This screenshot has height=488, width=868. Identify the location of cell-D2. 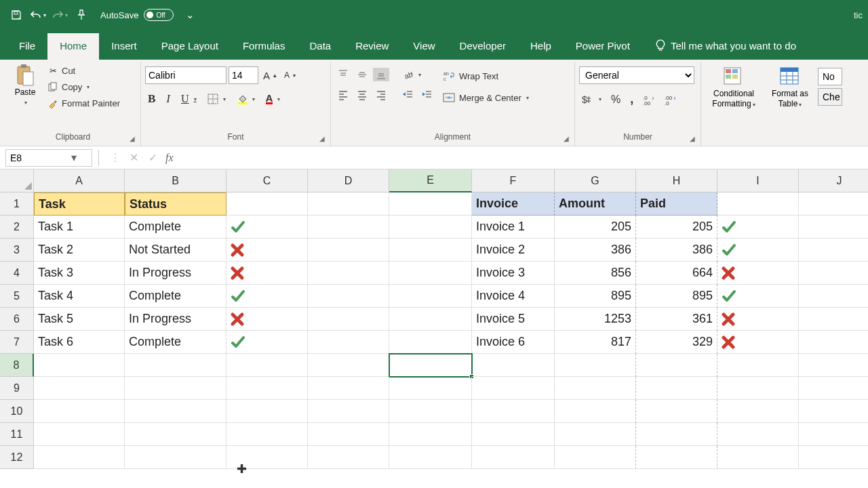
(349, 227).